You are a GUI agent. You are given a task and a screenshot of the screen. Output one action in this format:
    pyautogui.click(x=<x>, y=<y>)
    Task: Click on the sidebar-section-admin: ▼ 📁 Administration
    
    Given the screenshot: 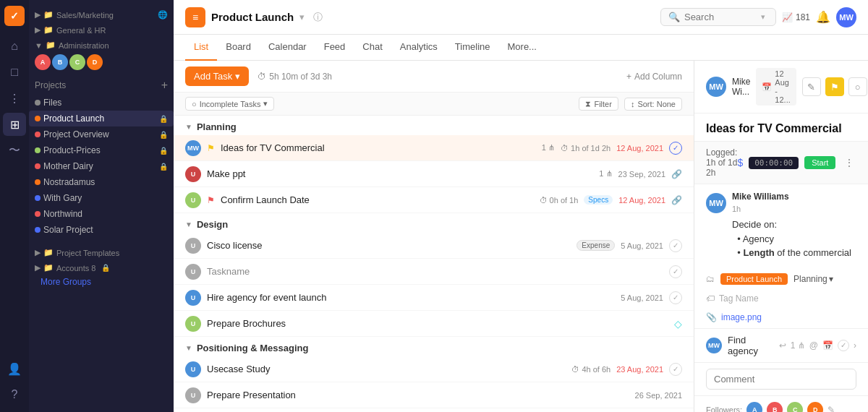 What is the action you would take?
    pyautogui.click(x=101, y=43)
    